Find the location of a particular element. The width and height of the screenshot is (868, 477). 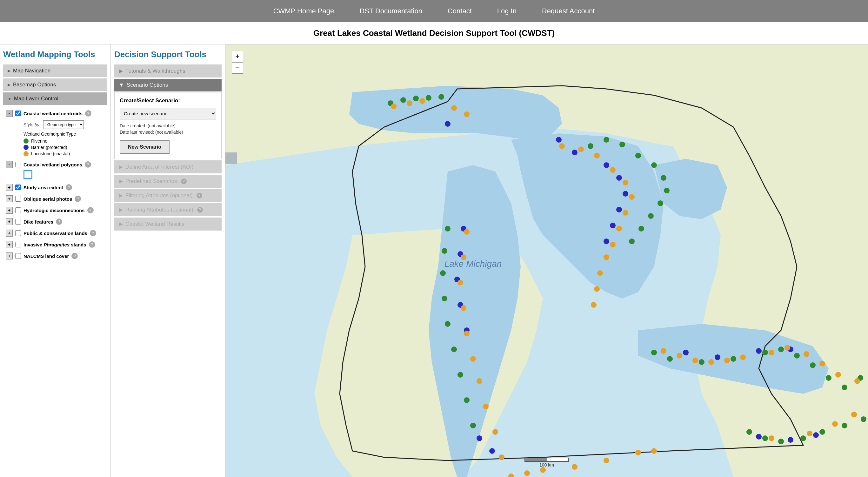

nav-login: Log In is located at coordinates (507, 11).